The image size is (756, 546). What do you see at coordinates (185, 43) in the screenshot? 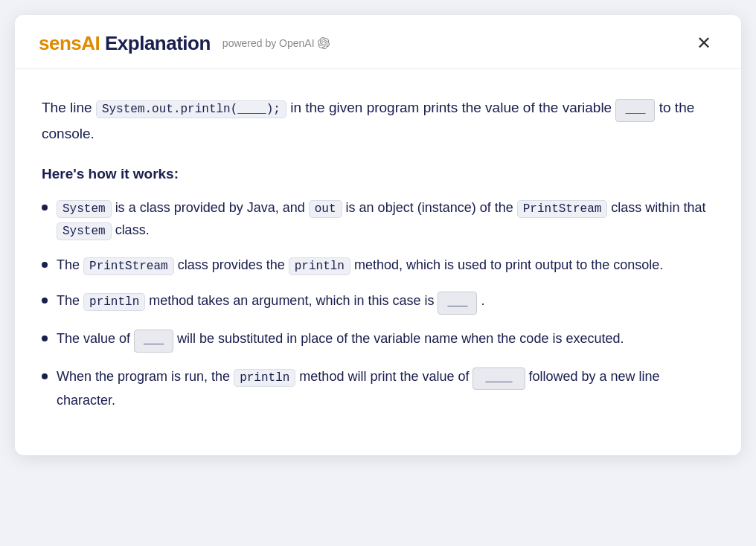
I see `header-title: sensAI Explanation powered by OpenAI` at bounding box center [185, 43].